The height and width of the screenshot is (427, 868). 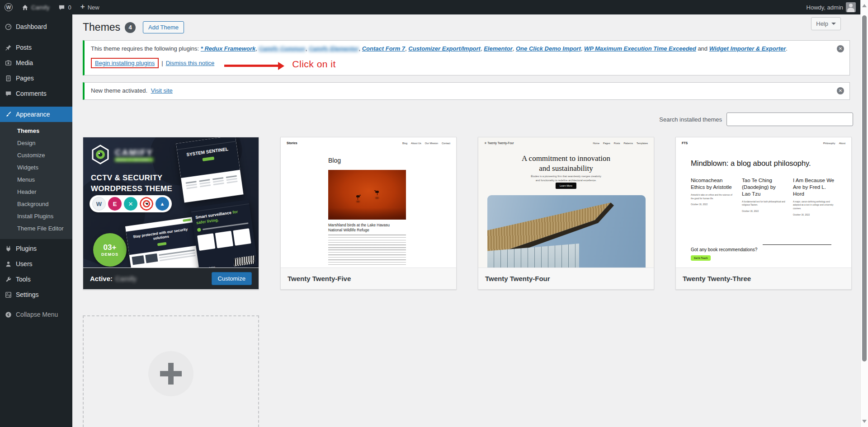 I want to click on plugin-link: Camify Common, so click(x=282, y=49).